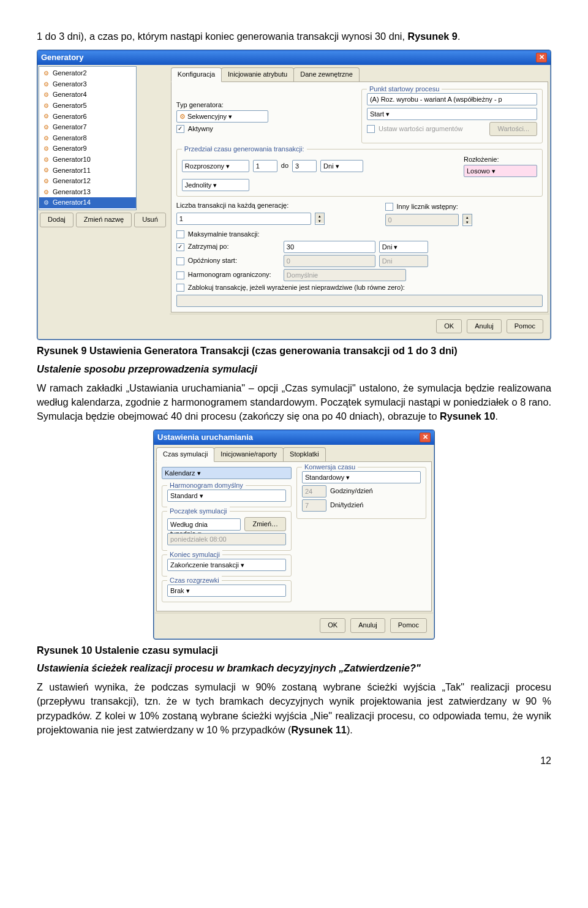 The width and height of the screenshot is (588, 908). What do you see at coordinates (201, 129) in the screenshot?
I see `label: Aktywny` at bounding box center [201, 129].